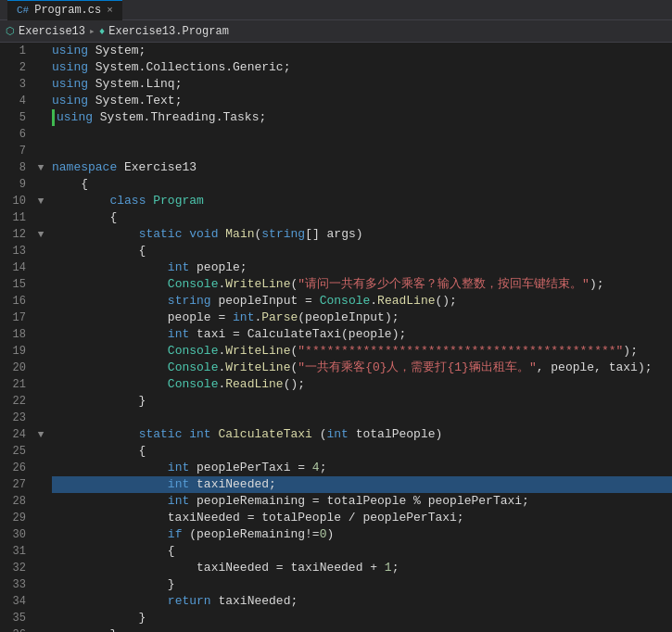 This screenshot has height=632, width=672. Describe the element at coordinates (361, 51) in the screenshot. I see `code-line: using System;` at that location.